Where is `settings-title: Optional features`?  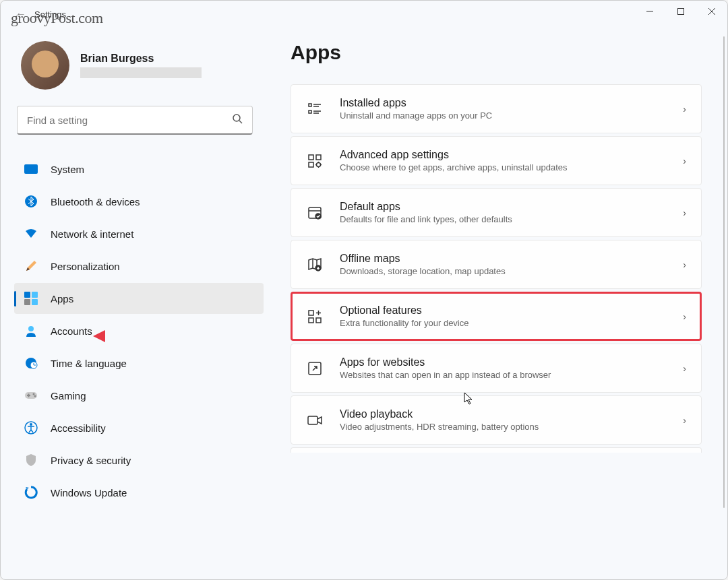 settings-title: Optional features is located at coordinates (503, 311).